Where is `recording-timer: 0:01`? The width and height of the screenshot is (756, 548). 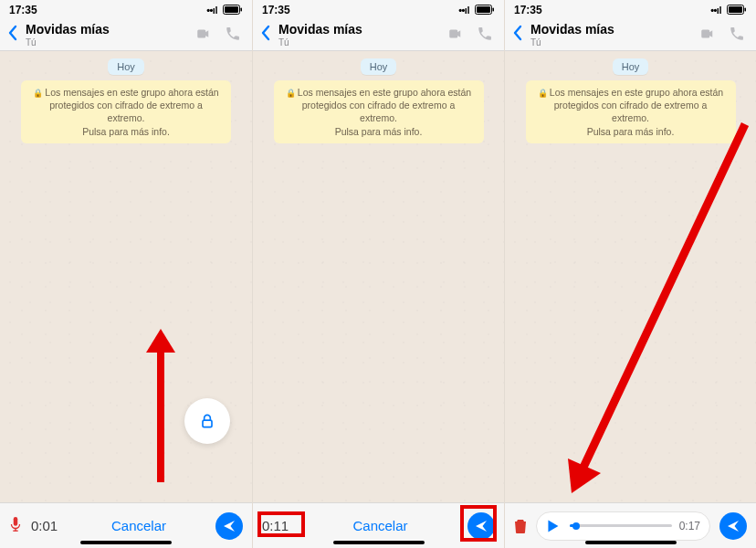 recording-timer: 0:01 is located at coordinates (47, 526).